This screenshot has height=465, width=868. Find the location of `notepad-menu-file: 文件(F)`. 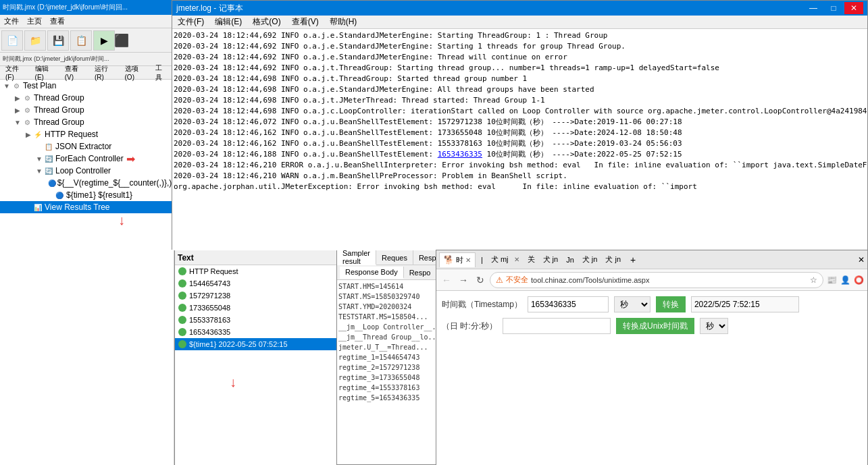

notepad-menu-file: 文件(F) is located at coordinates (190, 22).